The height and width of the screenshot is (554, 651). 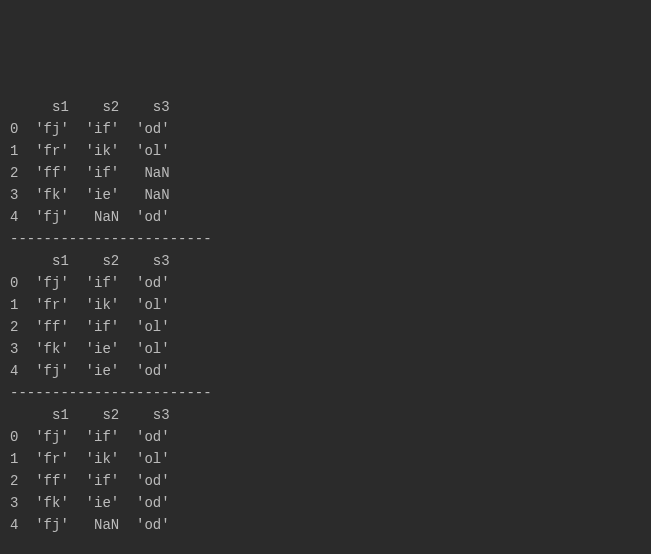 I want to click on output-line: 4 'fj' 'ie' 'od', so click(x=326, y=371).